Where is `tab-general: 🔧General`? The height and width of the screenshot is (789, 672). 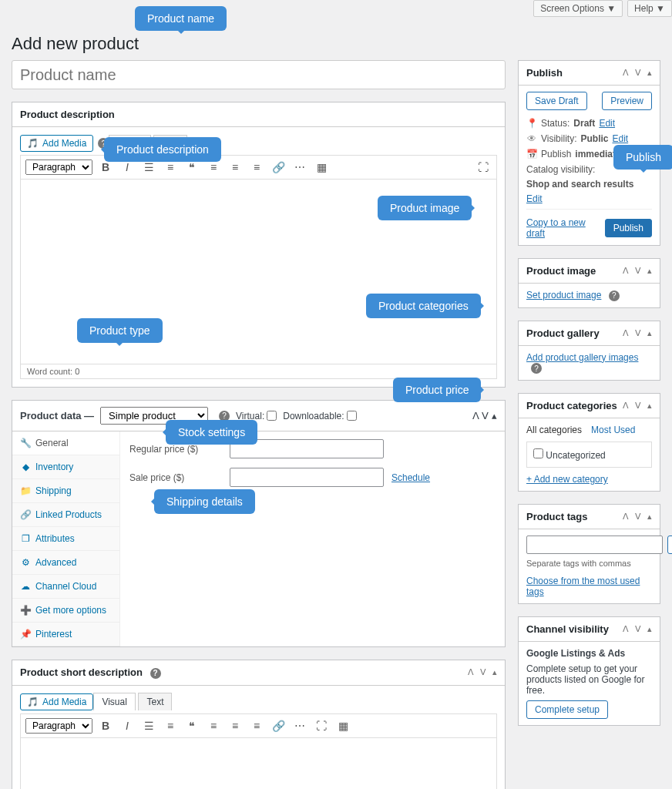 tab-general: 🔧General is located at coordinates (66, 444).